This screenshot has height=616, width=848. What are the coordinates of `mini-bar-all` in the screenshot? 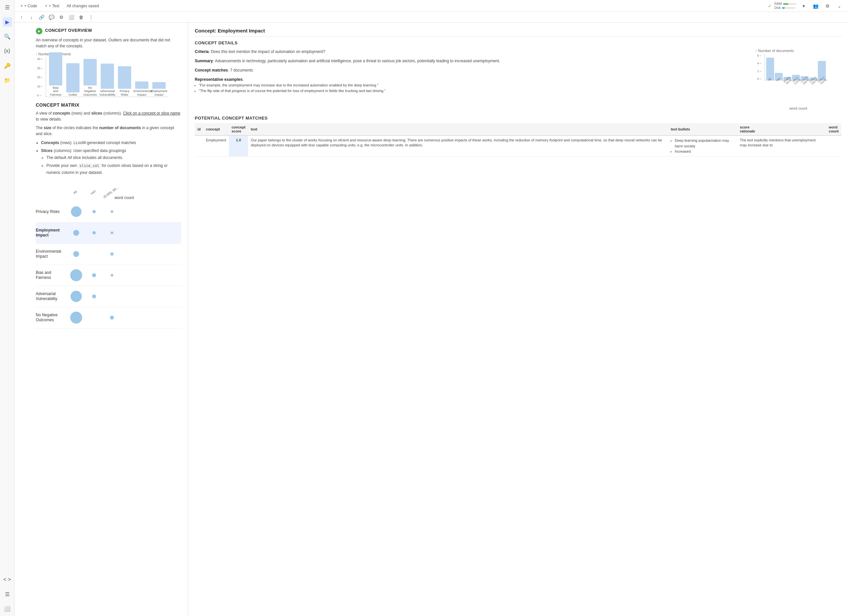 It's located at (770, 69).